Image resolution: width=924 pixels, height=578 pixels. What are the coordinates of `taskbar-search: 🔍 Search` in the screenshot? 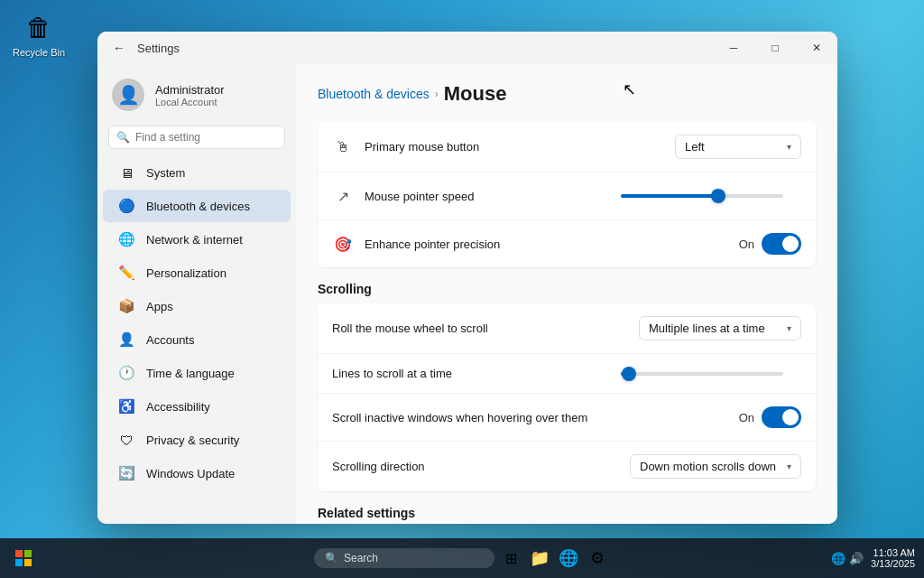 It's located at (404, 558).